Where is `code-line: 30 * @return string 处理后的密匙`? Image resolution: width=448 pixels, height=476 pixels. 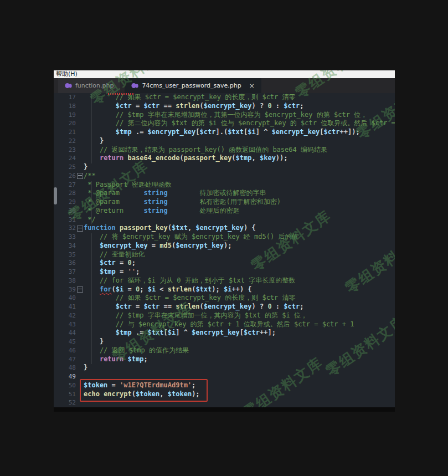
code-line: 30 * @return string 处理后的密匙 is located at coordinates (224, 211).